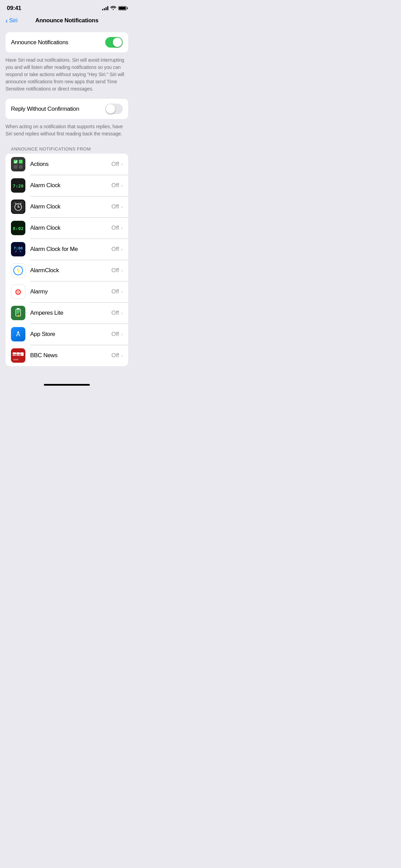 This screenshot has width=401, height=868. Describe the element at coordinates (71, 292) in the screenshot. I see `app-name: Alarmy` at that location.